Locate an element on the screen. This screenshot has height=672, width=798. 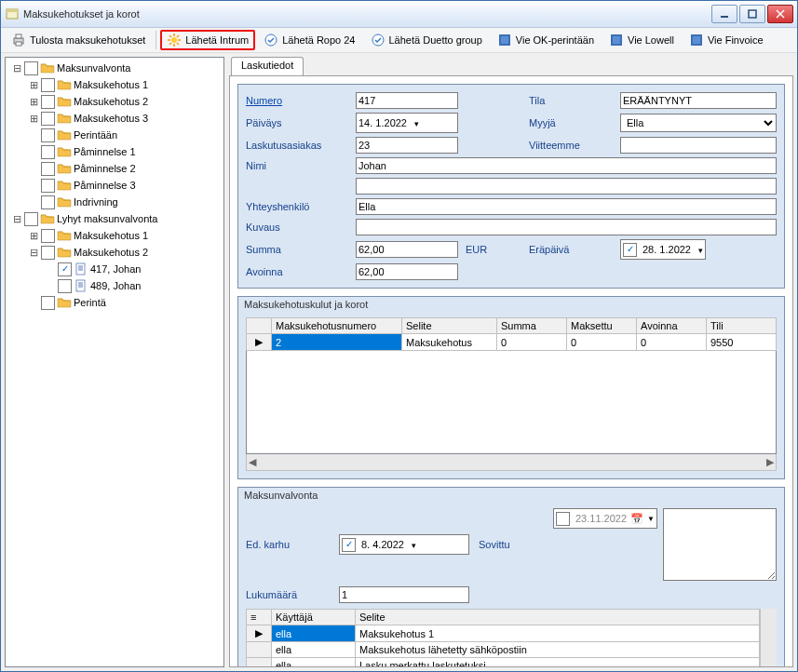
tree-node: ⊞Maksukehotus 3 is located at coordinates (115, 118).